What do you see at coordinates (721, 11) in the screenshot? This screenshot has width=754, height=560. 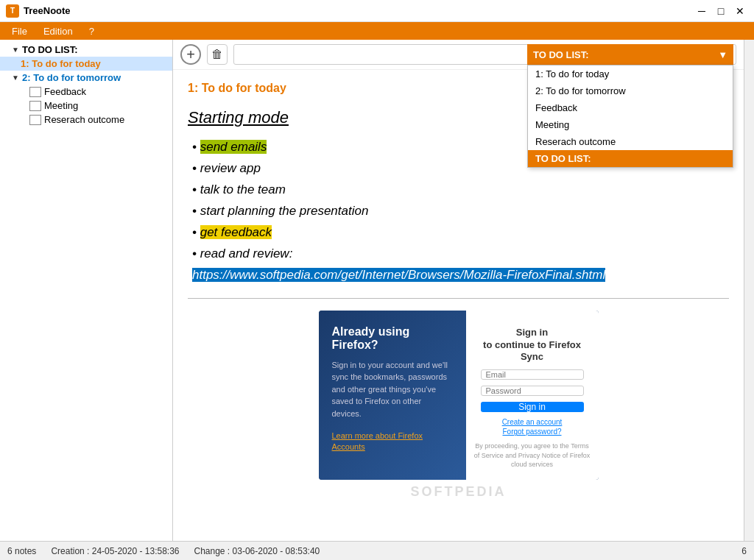 I see `maximize-button: □` at bounding box center [721, 11].